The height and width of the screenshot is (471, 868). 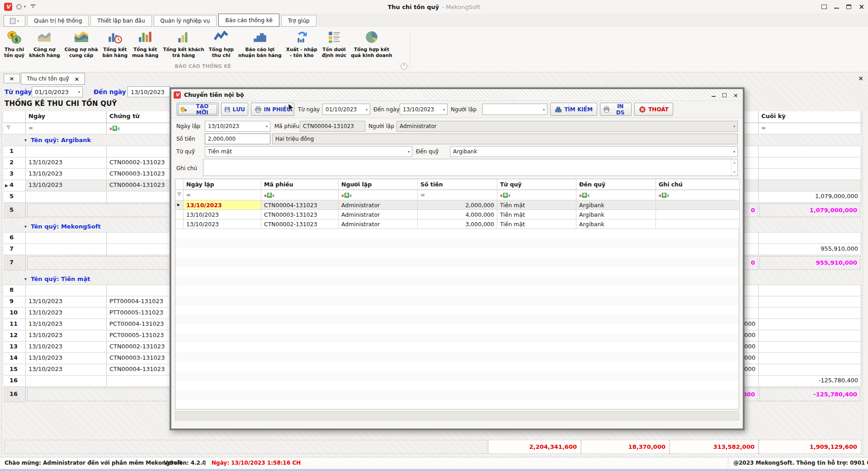 I want to click on to-date-combo: 13/10/2023, so click(x=149, y=92).